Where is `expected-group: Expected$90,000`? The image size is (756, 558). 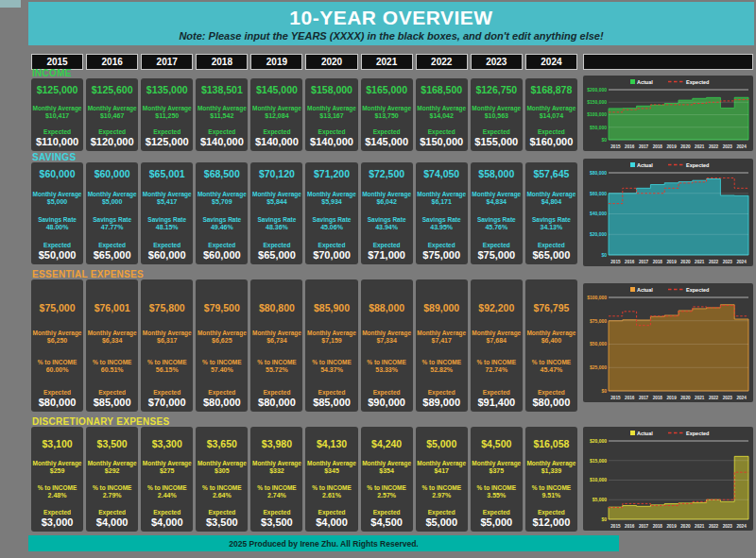 expected-group: Expected$90,000 is located at coordinates (387, 398).